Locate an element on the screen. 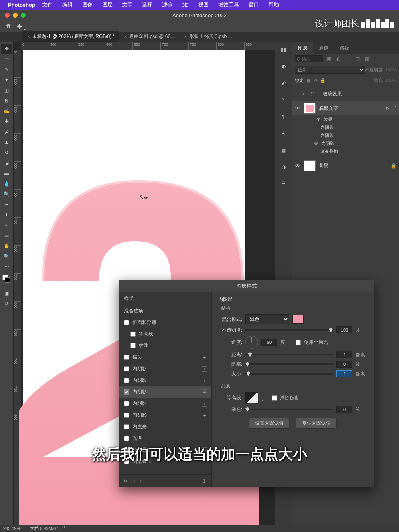  gradient-tool: ▬ is located at coordinates (7, 173).